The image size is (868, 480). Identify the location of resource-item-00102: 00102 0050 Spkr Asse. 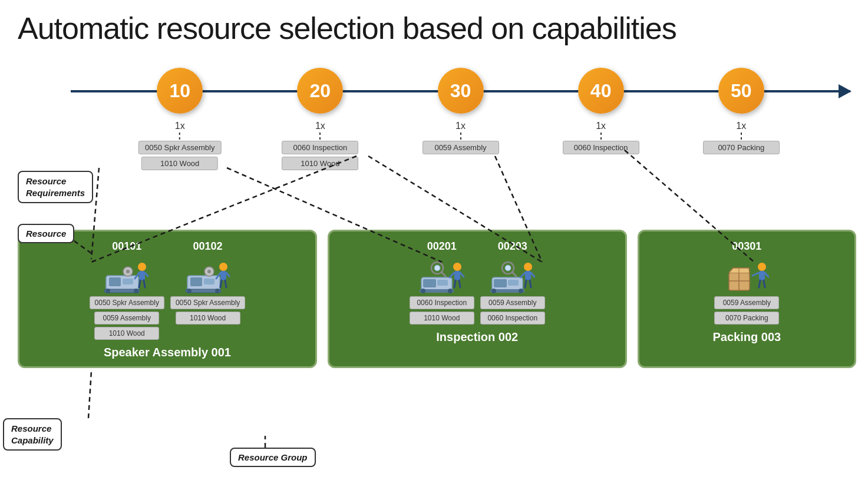
(207, 291).